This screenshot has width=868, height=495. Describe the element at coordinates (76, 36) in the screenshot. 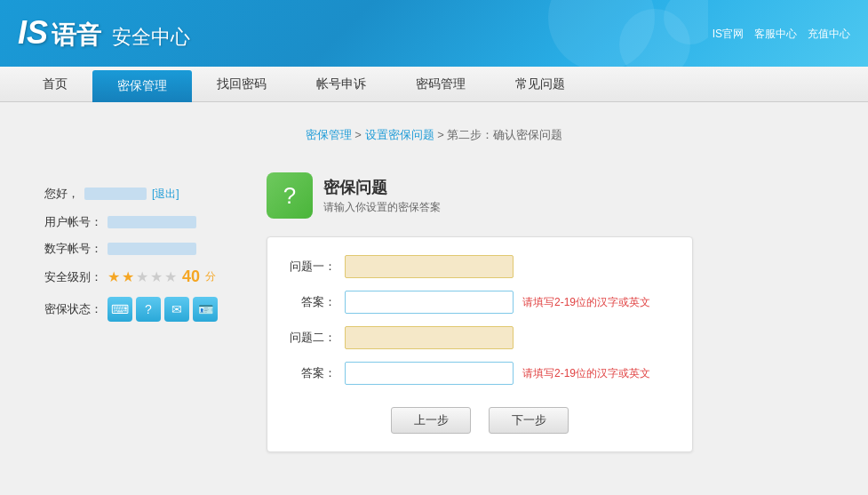

I see `logo-voice: 语音` at that location.